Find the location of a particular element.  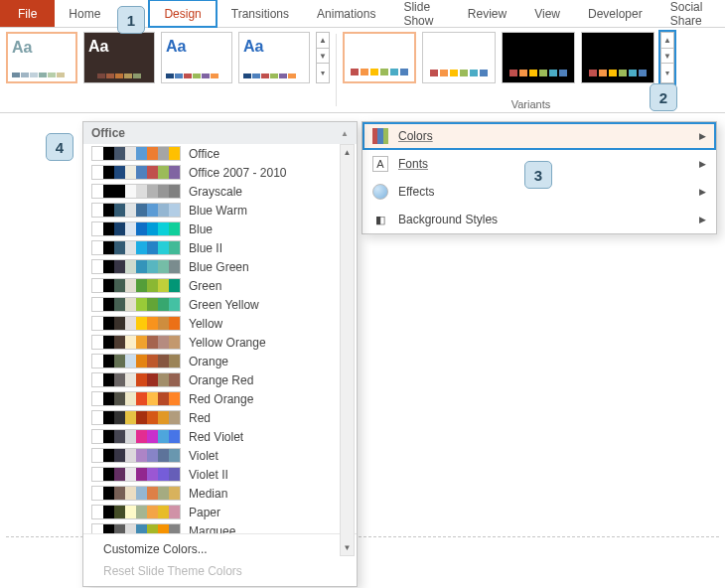

tab-transitions: Transitions is located at coordinates (260, 14).